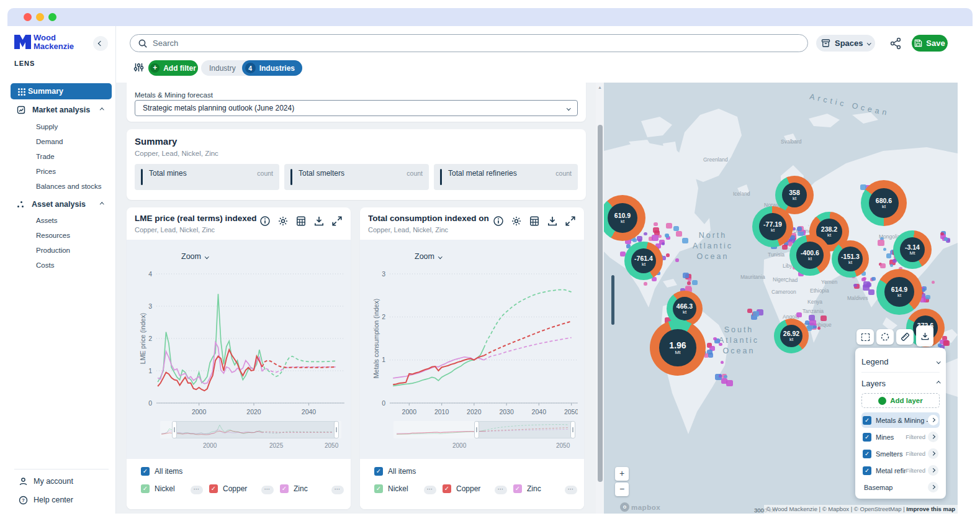 Image resolution: width=980 pixels, height=526 pixels. Describe the element at coordinates (622, 474) in the screenshot. I see `map-zoom-in-button: +` at that location.